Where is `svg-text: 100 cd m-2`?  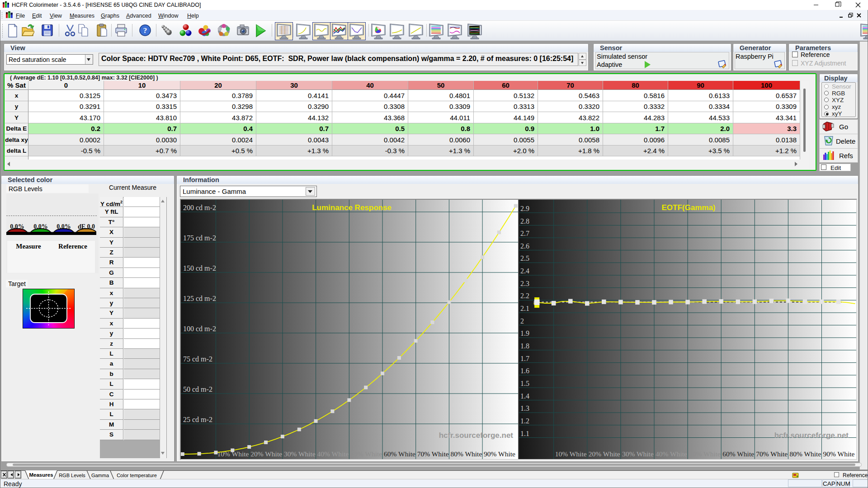
svg-text: 100 cd m-2 is located at coordinates (200, 329).